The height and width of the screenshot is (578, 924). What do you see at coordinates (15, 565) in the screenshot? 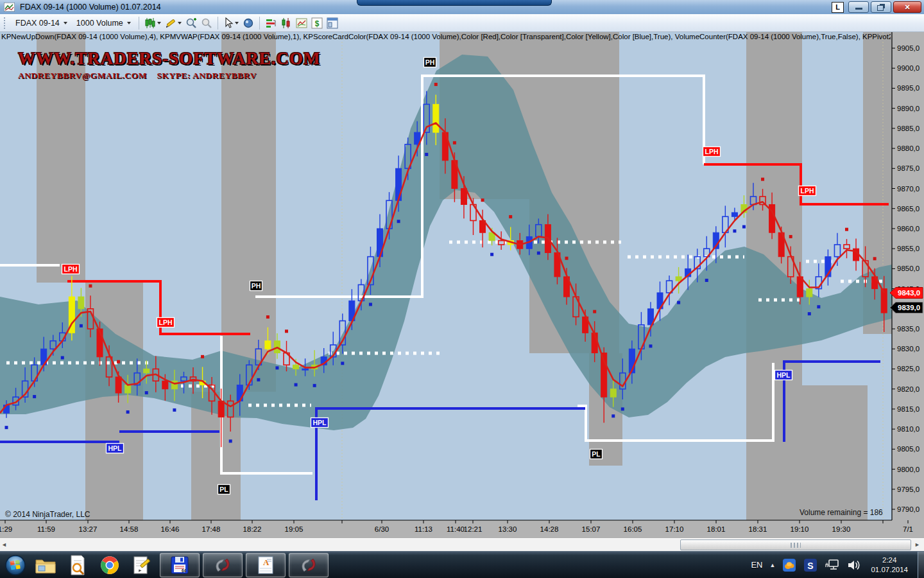
I see `start-button` at bounding box center [15, 565].